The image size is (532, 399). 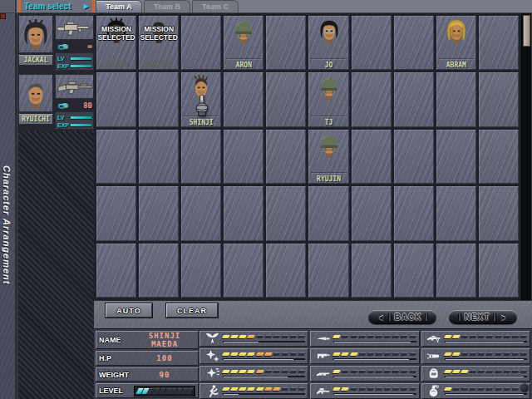 I want to click on roster-slot-jackal: JACKAL ∞LVEXP, so click(x=57, y=43).